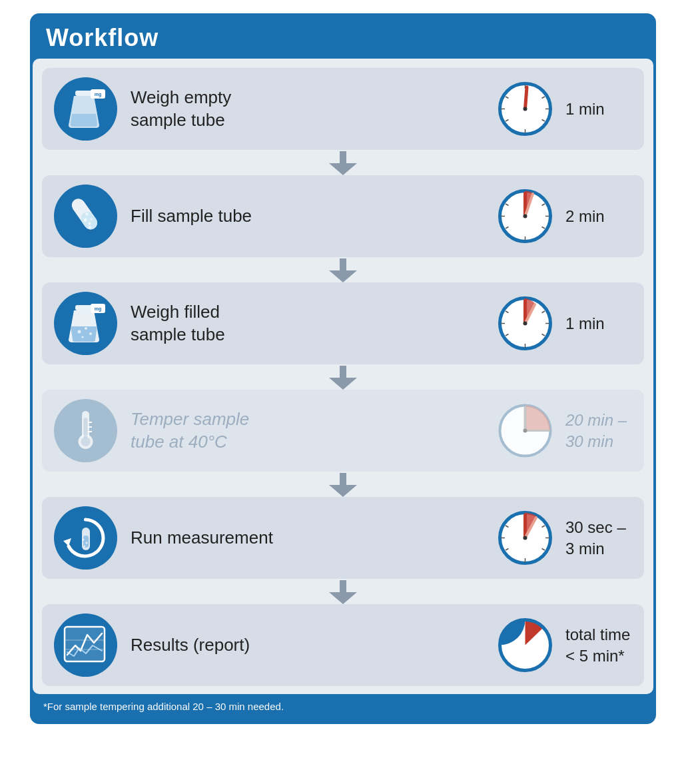  I want to click on step-label-results: Results (report), so click(314, 645).